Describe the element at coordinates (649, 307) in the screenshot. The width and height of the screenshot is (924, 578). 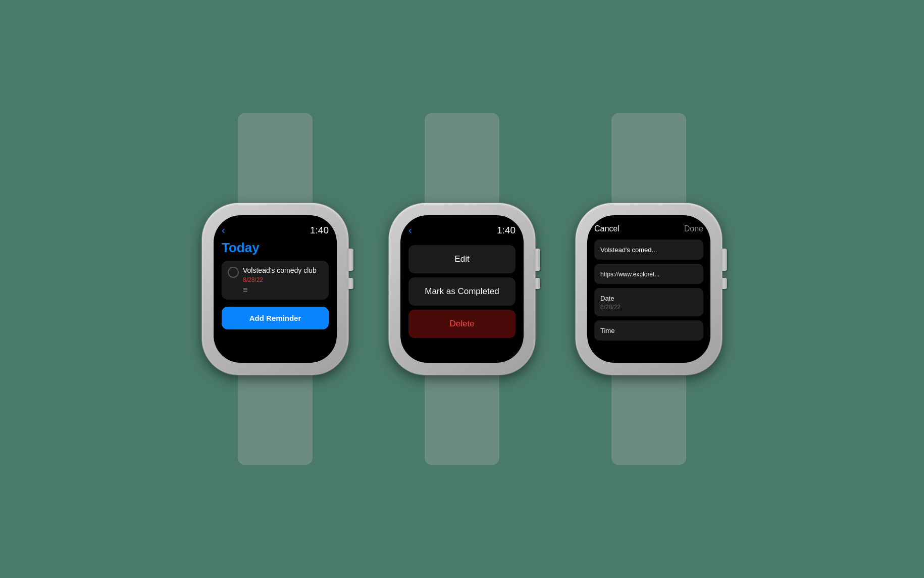
I see `date-field-value: 8/28/22` at that location.